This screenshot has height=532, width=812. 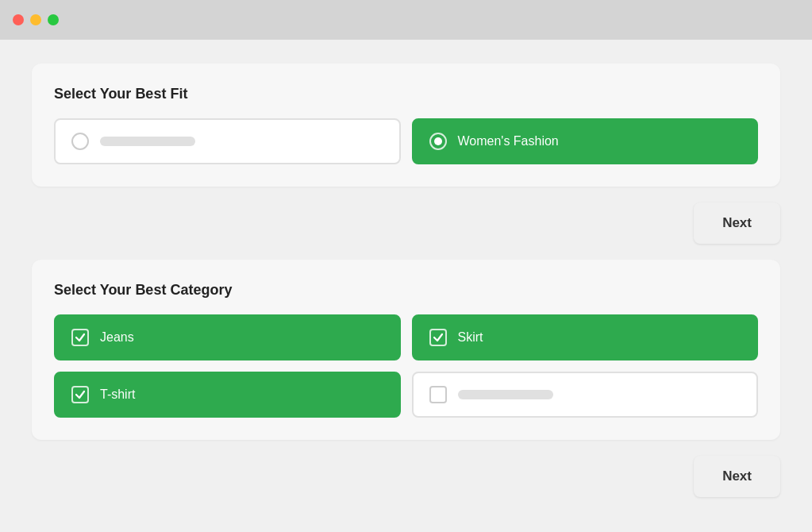 What do you see at coordinates (36, 20) in the screenshot?
I see `minimize-button` at bounding box center [36, 20].